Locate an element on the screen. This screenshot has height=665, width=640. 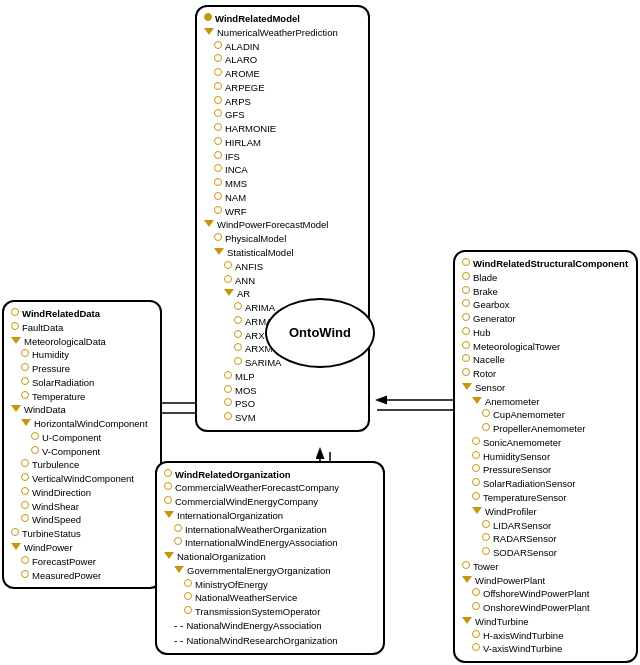
node-label: WindSpeed is located at coordinates (56, 520).